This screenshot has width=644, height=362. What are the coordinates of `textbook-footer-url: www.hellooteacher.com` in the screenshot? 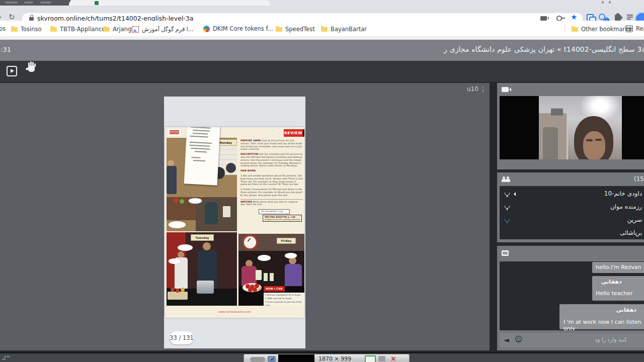 It's located at (234, 312).